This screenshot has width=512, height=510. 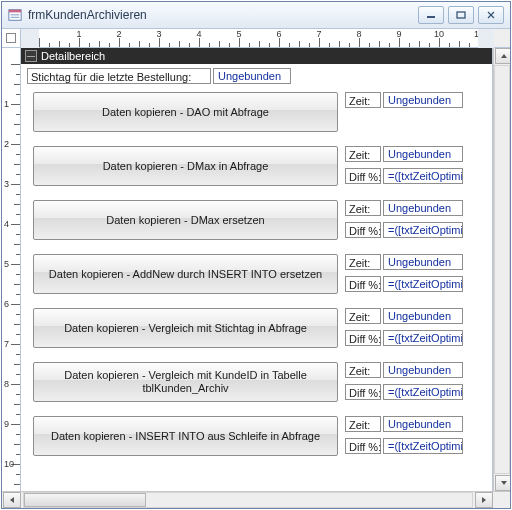 I want to click on scroll-left-button, so click(x=12, y=500).